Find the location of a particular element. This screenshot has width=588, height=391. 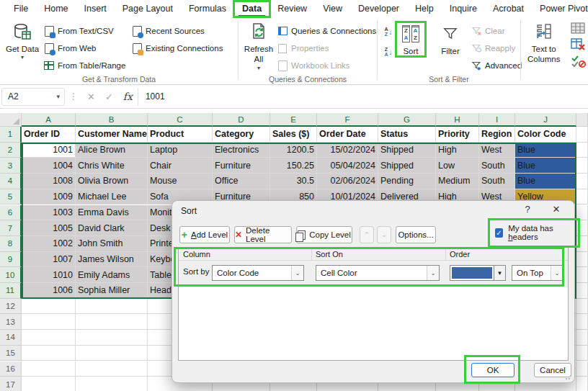

cell-D1: Category is located at coordinates (241, 135).